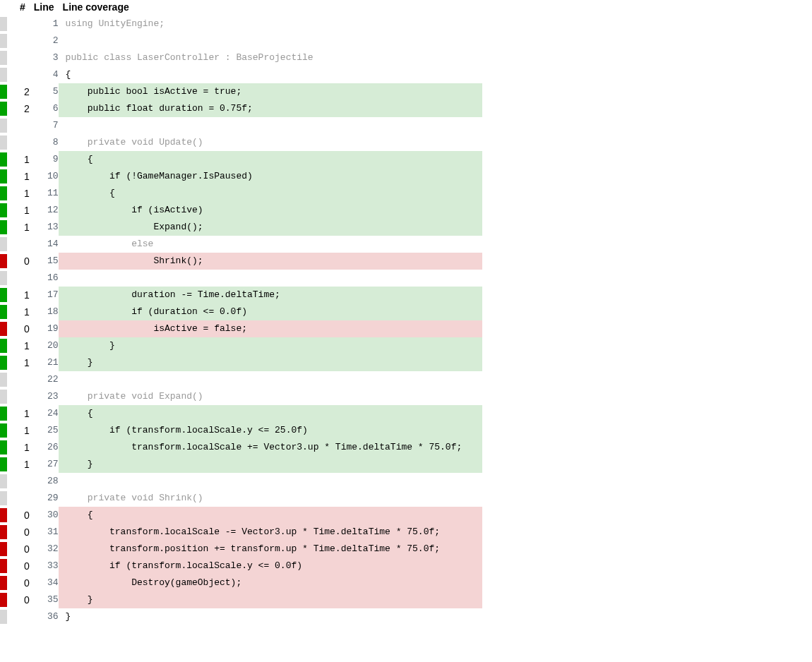 The height and width of the screenshot is (662, 812). I want to click on code-cell: using UnityEngine;, so click(270, 24).